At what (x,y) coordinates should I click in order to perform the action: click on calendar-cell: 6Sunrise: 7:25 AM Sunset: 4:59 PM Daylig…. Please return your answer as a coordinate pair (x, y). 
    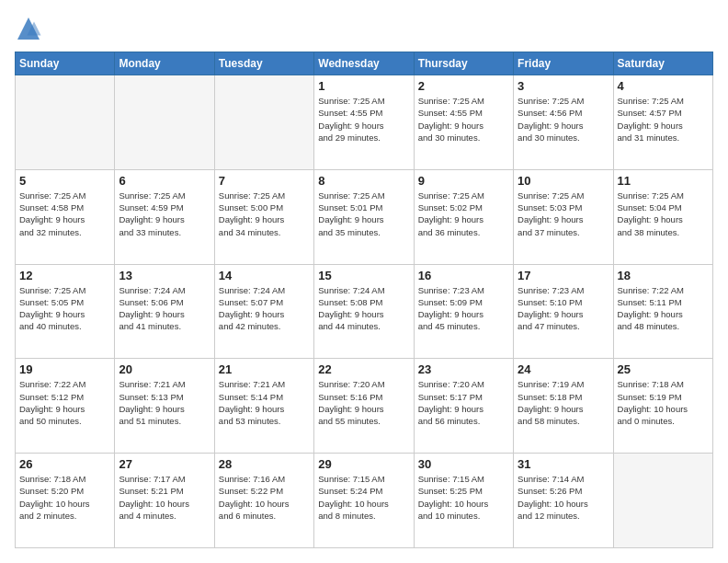
    Looking at the image, I should click on (165, 217).